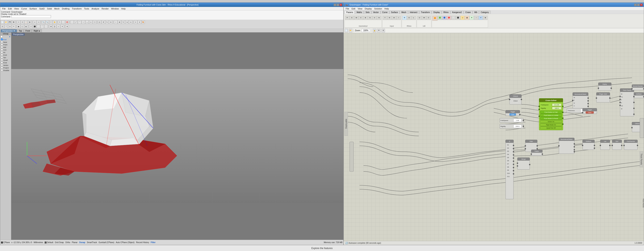 Image resolution: width=644 pixels, height=251 pixels. I want to click on gh-open-btn: 📂, so click(350, 30).